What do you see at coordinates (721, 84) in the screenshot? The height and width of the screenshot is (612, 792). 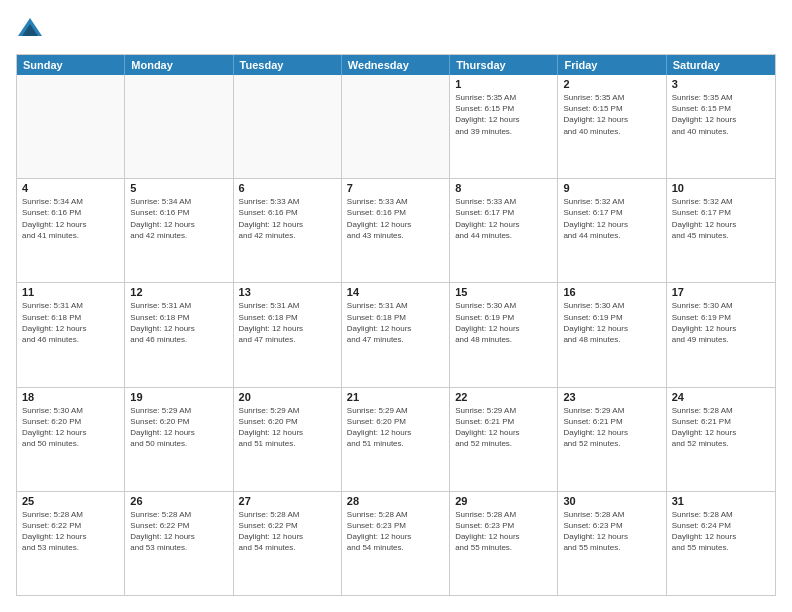 I see `day-number: 3` at bounding box center [721, 84].